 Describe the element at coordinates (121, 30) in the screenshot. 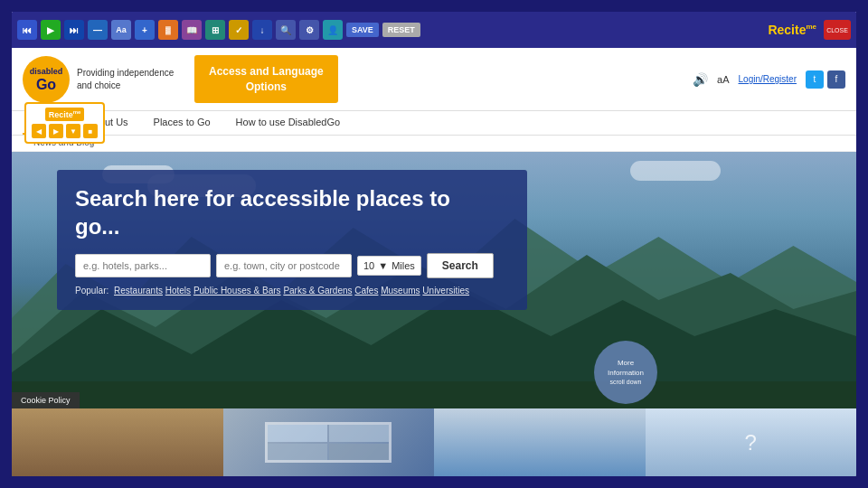

I see `text-size-btn: Aa` at that location.